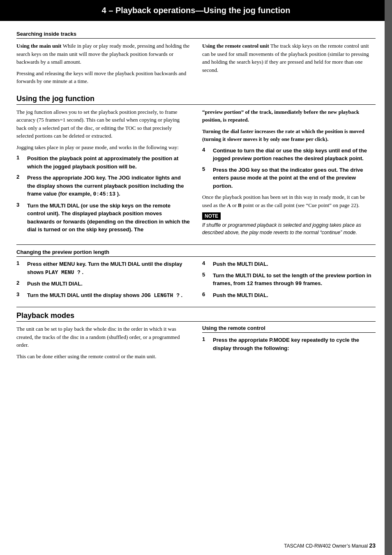  Describe the element at coordinates (372, 546) in the screenshot. I see `footer-page: 23` at that location.